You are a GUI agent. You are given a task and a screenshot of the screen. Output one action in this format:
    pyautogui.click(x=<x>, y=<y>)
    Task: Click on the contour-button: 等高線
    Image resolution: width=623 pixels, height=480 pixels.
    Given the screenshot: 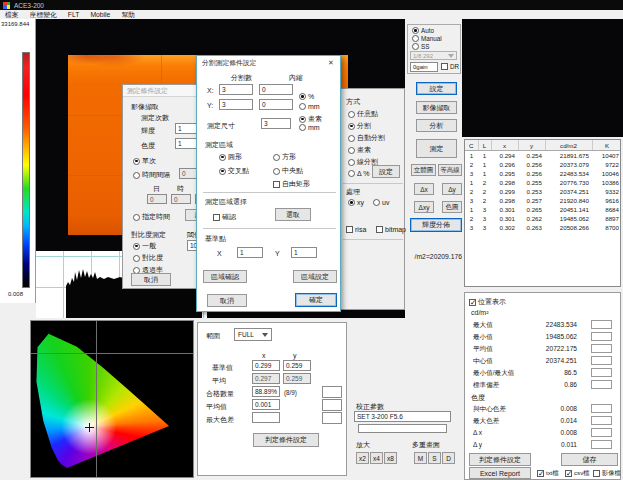 What is the action you would take?
    pyautogui.click(x=450, y=170)
    